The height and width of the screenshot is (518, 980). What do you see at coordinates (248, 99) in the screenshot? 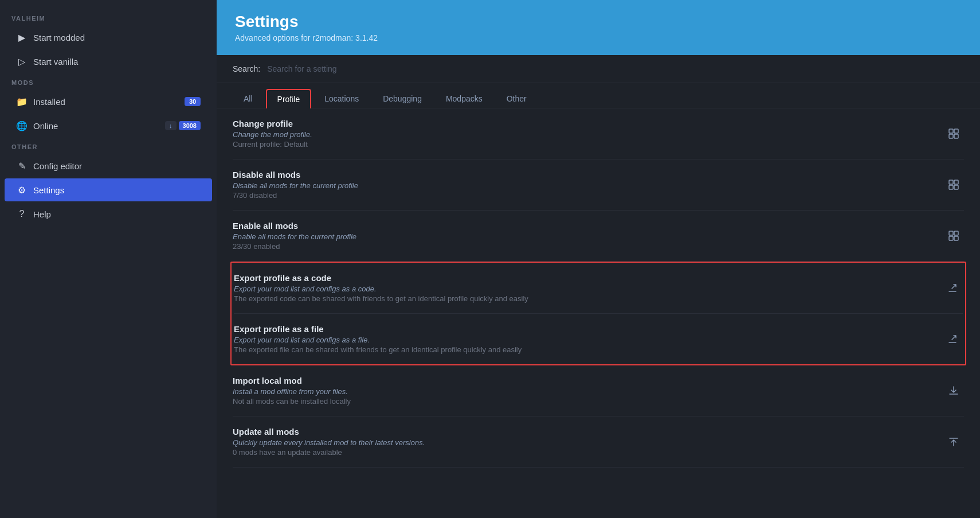
I see `tab-all: All` at bounding box center [248, 99].